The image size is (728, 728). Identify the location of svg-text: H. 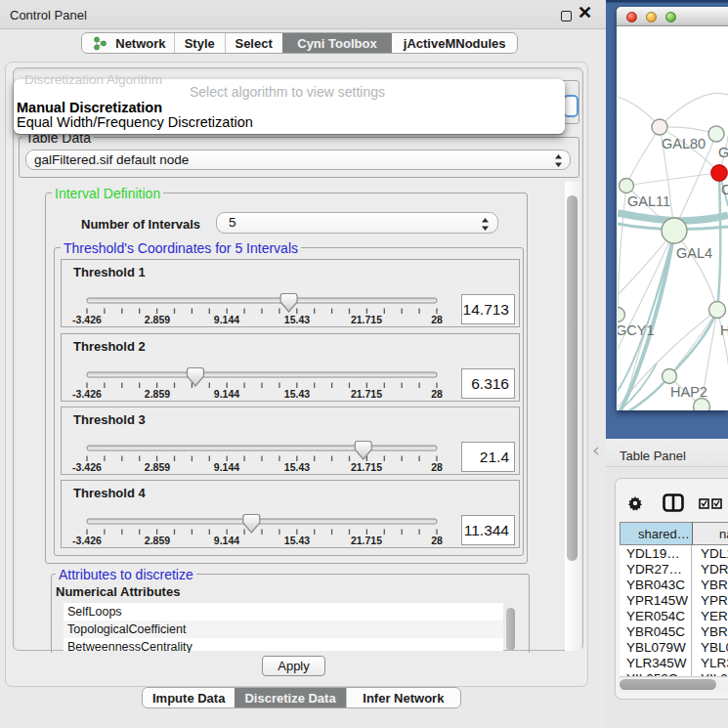
(724, 330).